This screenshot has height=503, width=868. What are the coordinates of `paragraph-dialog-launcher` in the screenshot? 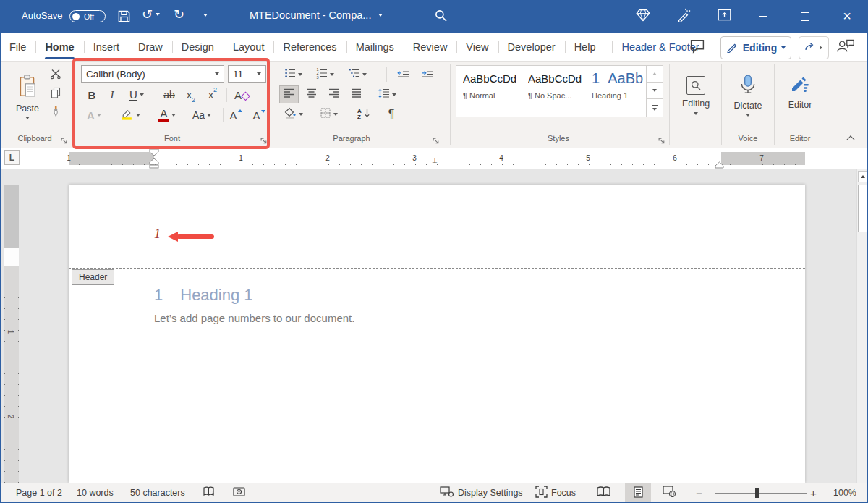 It's located at (436, 141).